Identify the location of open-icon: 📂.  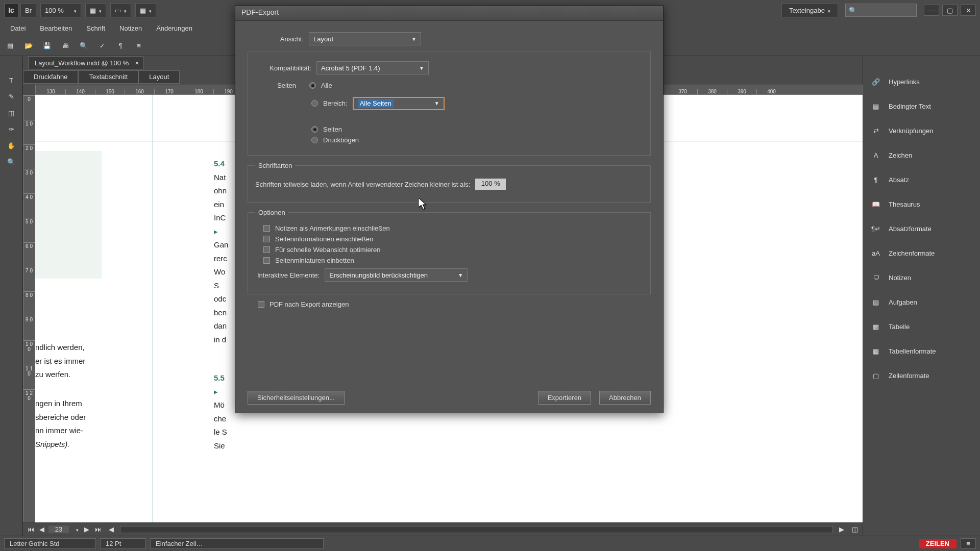
(29, 46).